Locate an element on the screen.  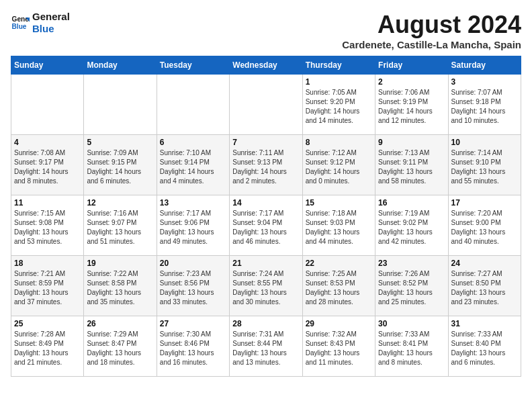
day-number: 16 is located at coordinates (411, 203).